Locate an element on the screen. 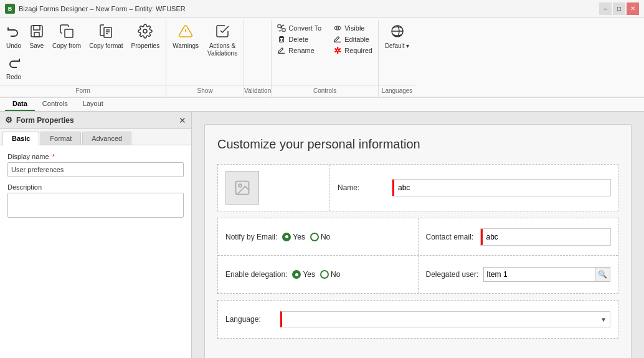 The width and height of the screenshot is (644, 358). required-star: * is located at coordinates (54, 157).